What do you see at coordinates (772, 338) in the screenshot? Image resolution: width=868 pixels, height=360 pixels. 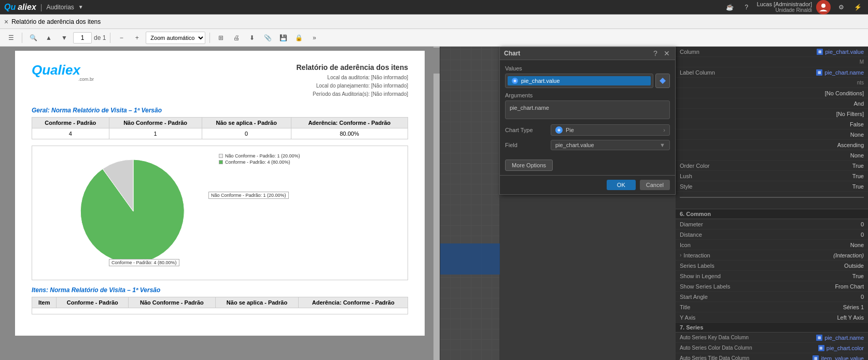 I see `props-auto-key: Auto Series Key Data Column ▦ pie_chart.…` at bounding box center [772, 338].